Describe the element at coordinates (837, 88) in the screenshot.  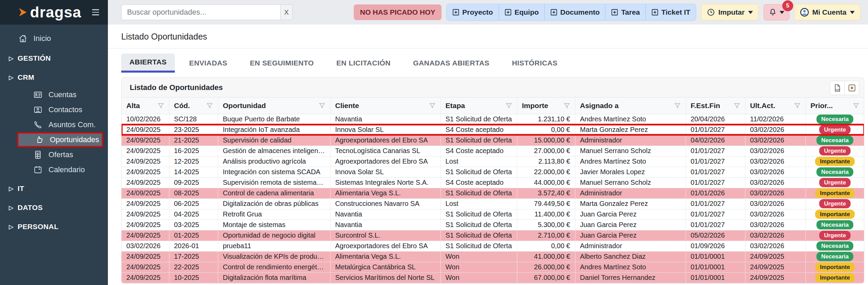
I see `export-csv-button: CSV` at that location.